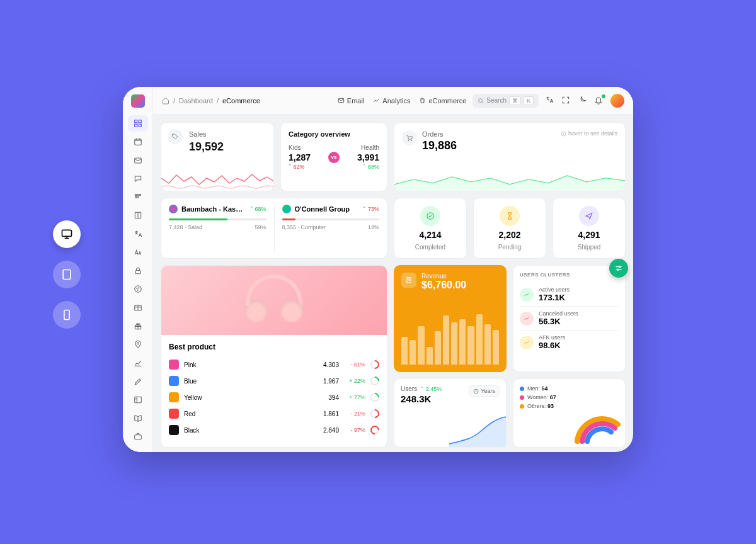  What do you see at coordinates (300, 157) in the screenshot?
I see `cat-left-value: 1,287` at bounding box center [300, 157].